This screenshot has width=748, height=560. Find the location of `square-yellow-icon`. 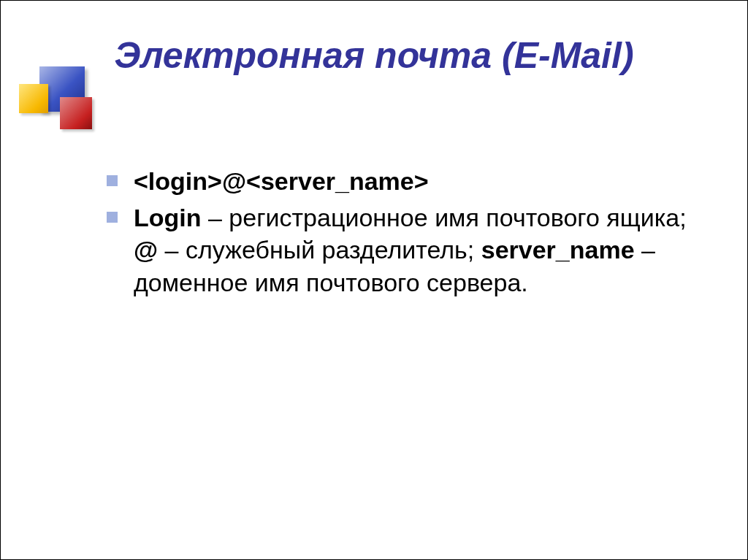

square-yellow-icon is located at coordinates (34, 99).